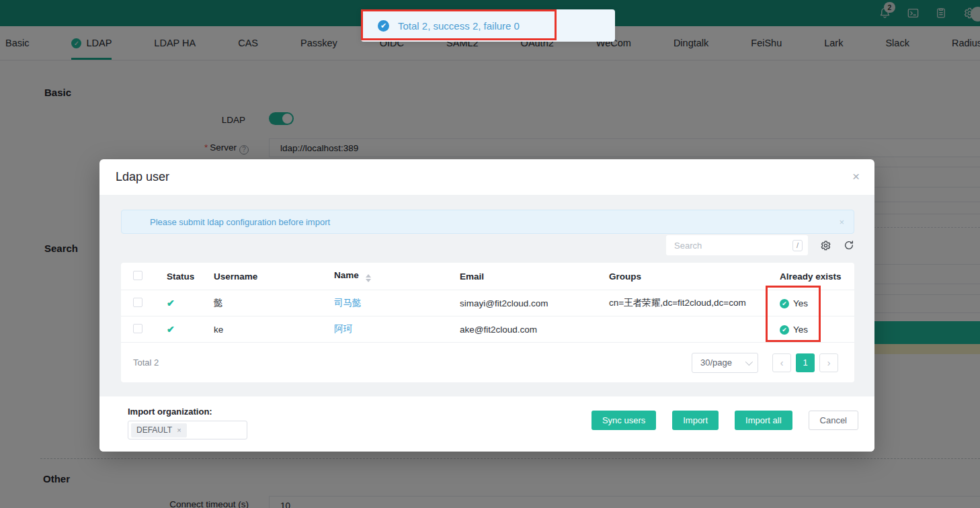 The image size is (980, 508). Describe the element at coordinates (733, 246) in the screenshot. I see `search-input` at that location.